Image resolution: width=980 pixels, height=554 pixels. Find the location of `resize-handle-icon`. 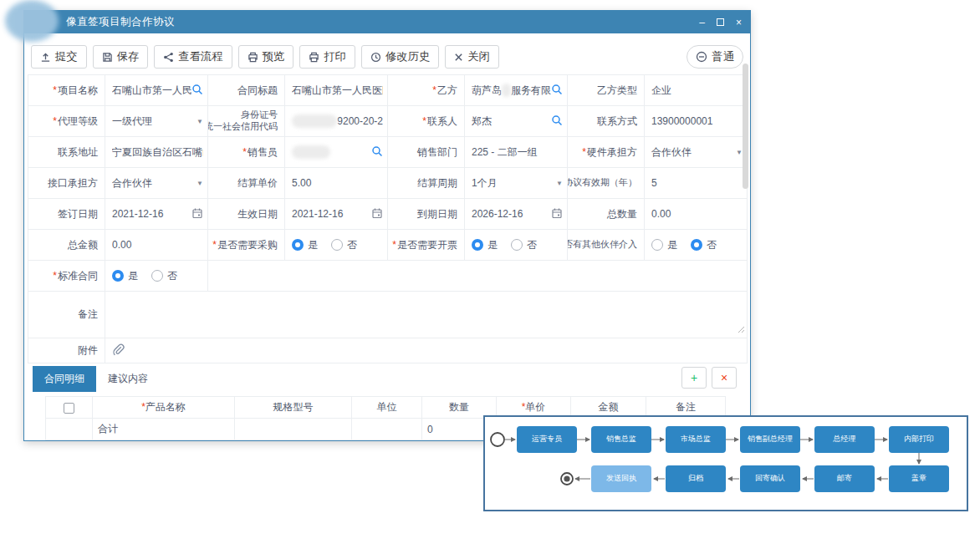

resize-handle-icon is located at coordinates (741, 330).